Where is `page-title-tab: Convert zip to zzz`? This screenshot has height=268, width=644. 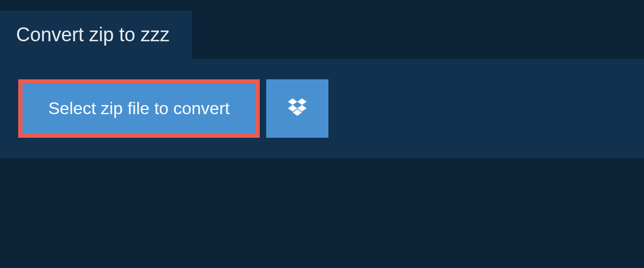
page-title-tab: Convert zip to zzz is located at coordinates (96, 35).